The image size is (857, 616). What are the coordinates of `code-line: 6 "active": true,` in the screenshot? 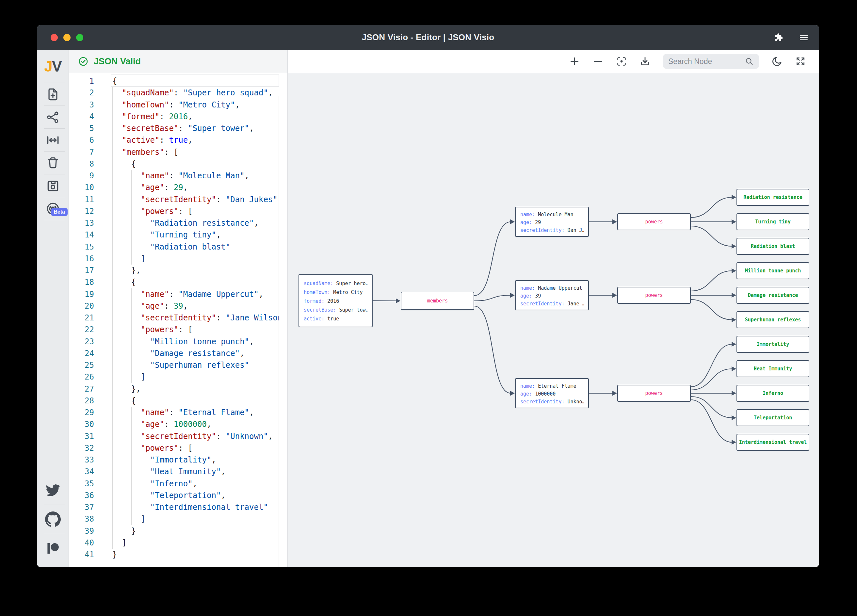 It's located at (178, 140).